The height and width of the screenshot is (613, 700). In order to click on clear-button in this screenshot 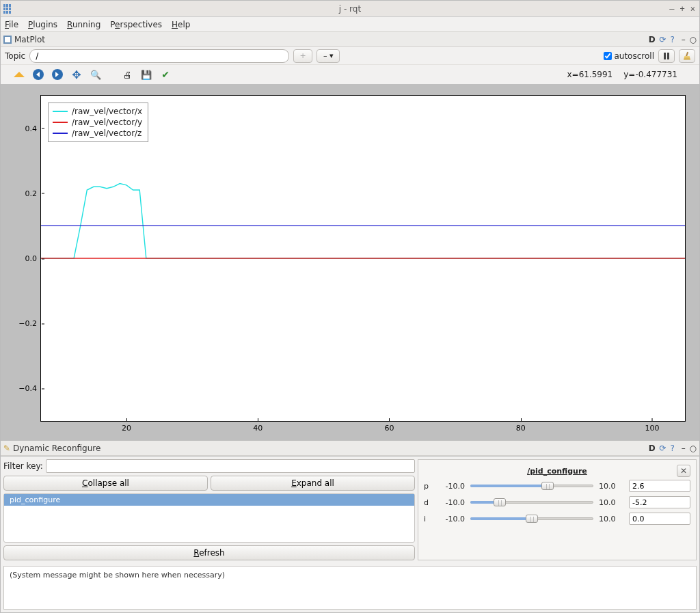, I will do `click(687, 56)`.